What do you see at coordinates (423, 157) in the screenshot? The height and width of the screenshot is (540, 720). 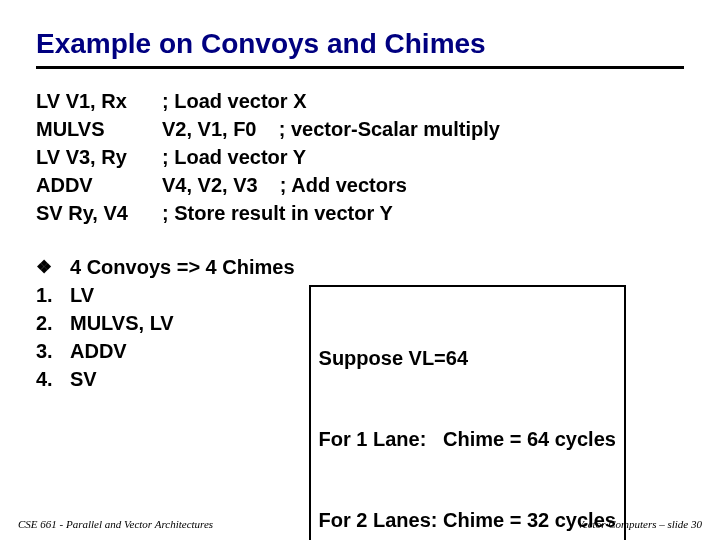 I see `instr-right: ; Load vector Y` at bounding box center [423, 157].